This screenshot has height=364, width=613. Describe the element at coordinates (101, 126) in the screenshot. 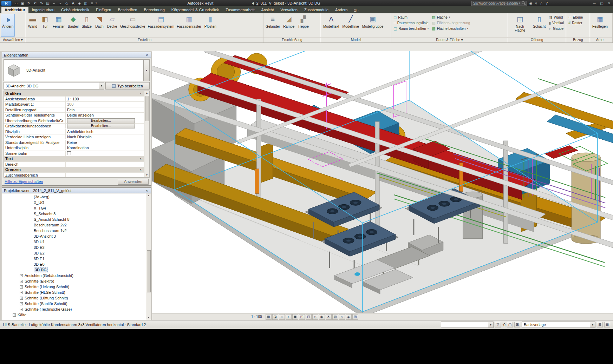

I see `grafikdarstellungsoptionen-edit-button: Bearbeiten...` at that location.